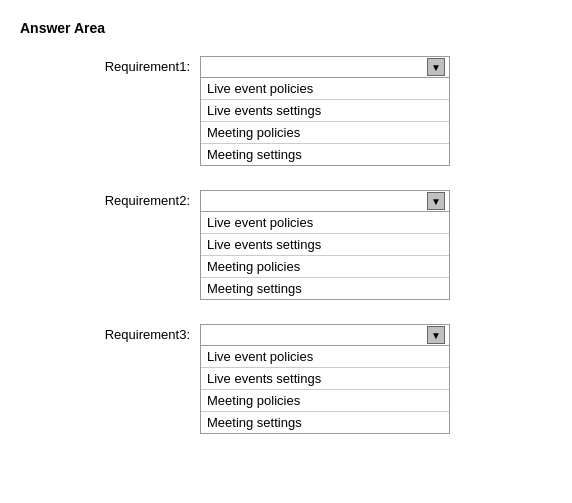 This screenshot has height=503, width=572. Describe the element at coordinates (325, 379) in the screenshot. I see `dropdown-container-3: ▼Live event policiesLive events settings…` at that location.